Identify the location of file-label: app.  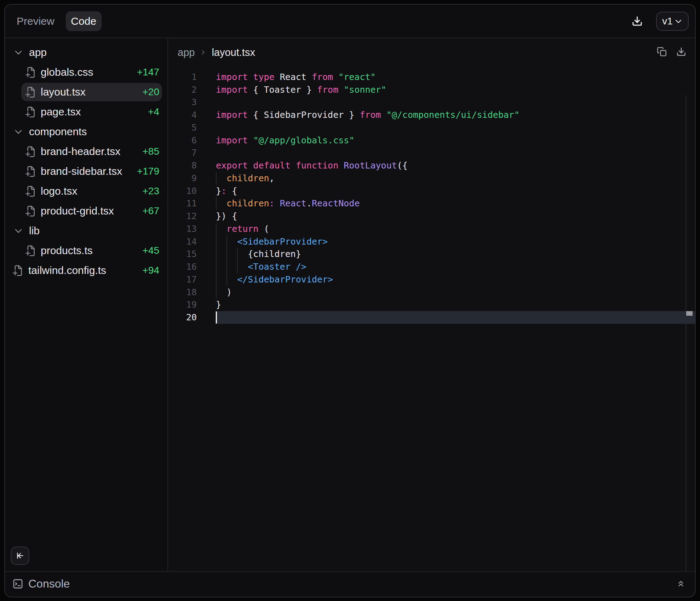
(38, 52).